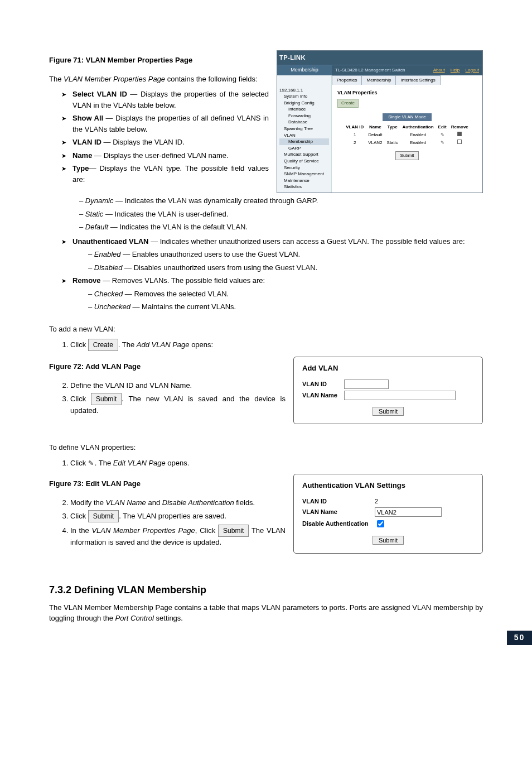 This screenshot has width=532, height=759. I want to click on tab-properties: Properties, so click(347, 80).